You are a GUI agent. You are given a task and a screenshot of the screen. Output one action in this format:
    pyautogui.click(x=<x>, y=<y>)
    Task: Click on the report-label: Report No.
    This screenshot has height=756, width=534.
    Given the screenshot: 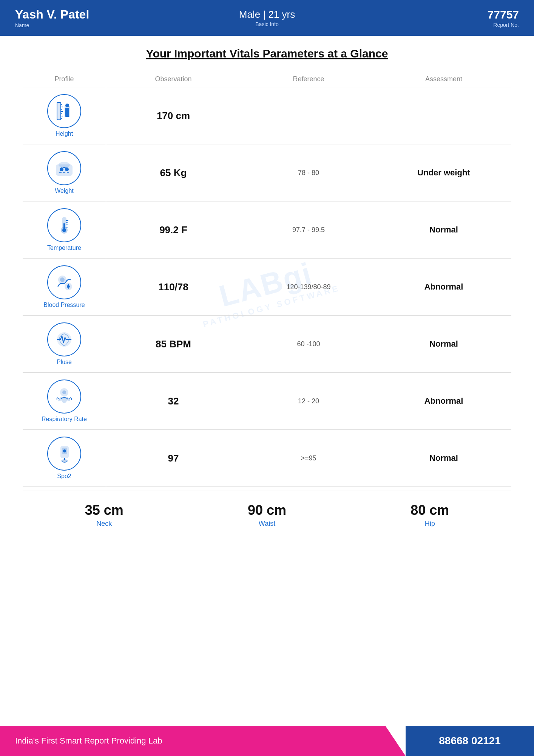 What is the action you would take?
    pyautogui.click(x=435, y=25)
    